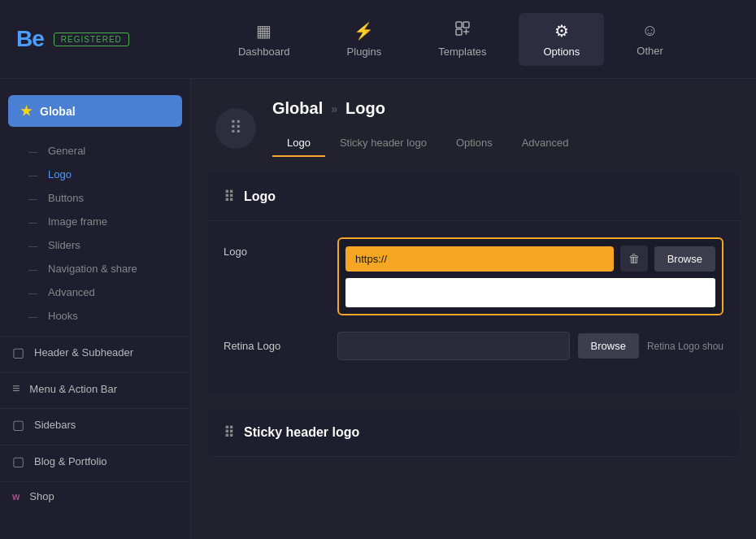  I want to click on logo-field-label: Logo, so click(272, 247).